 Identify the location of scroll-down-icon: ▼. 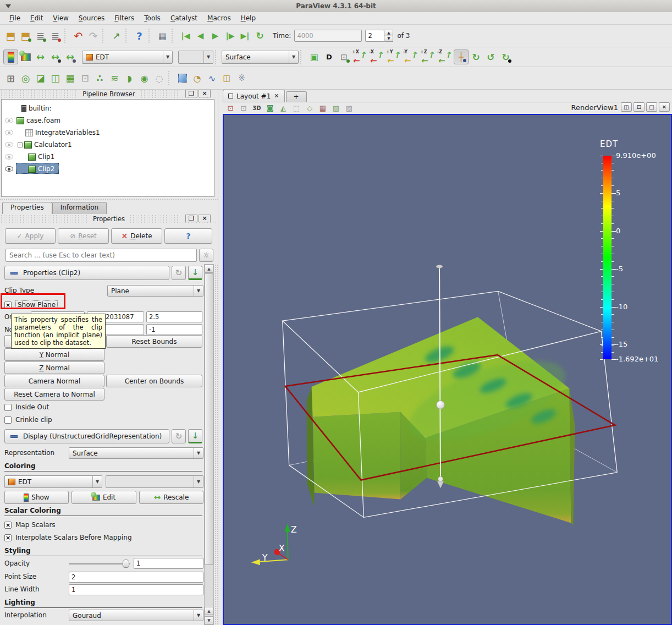
(209, 621).